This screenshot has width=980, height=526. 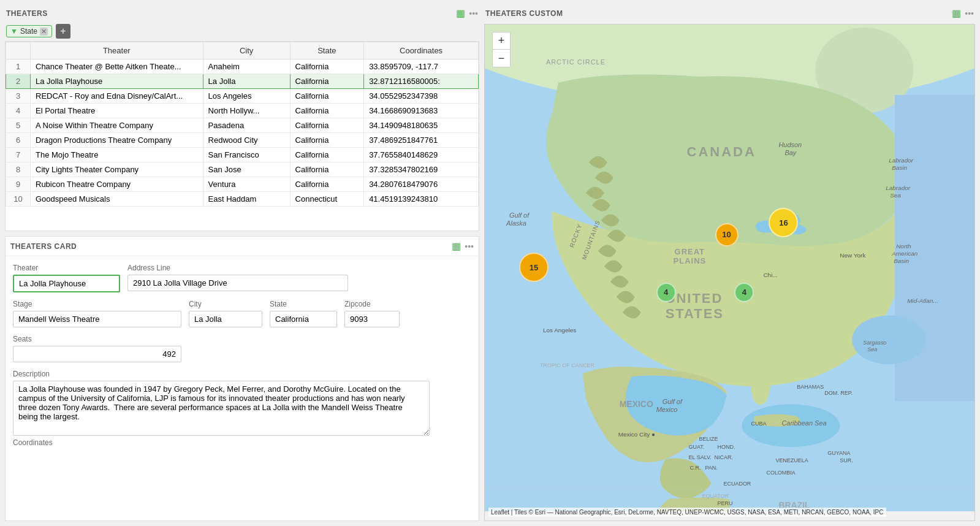 I want to click on city-input, so click(x=226, y=319).